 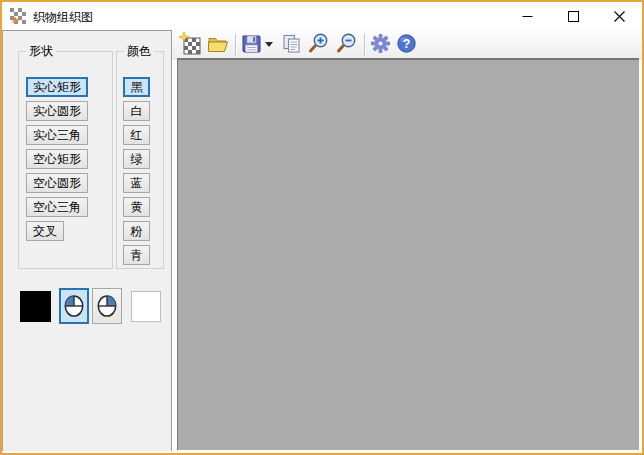 I want to click on help-button: ?, so click(x=406, y=45).